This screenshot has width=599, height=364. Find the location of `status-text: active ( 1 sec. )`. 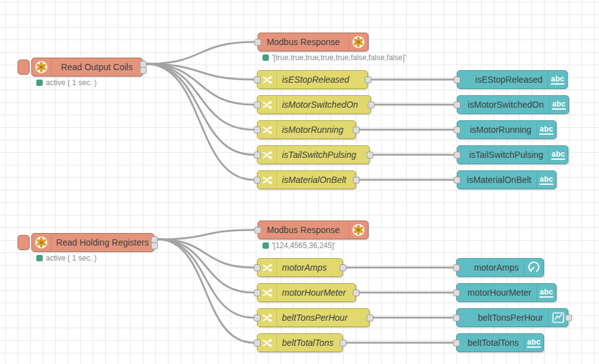

status-text: active ( 1 sec. ) is located at coordinates (71, 83).